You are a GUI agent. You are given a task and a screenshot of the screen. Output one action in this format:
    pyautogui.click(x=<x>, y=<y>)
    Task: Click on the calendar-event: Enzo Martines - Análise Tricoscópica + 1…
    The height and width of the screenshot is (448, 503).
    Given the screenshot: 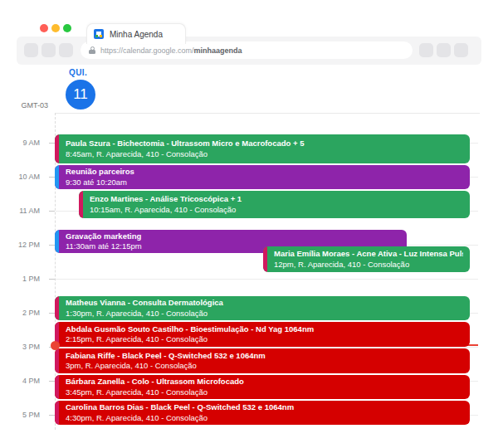 What is the action you would take?
    pyautogui.click(x=274, y=204)
    